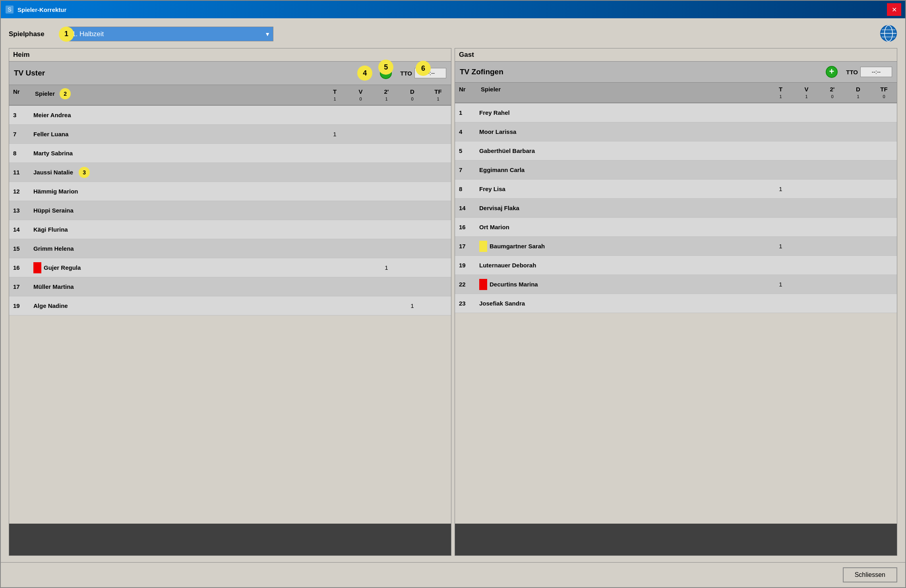 The height and width of the screenshot is (588, 906). I want to click on gast-player-row: 1 Frey Rahel, so click(676, 113).